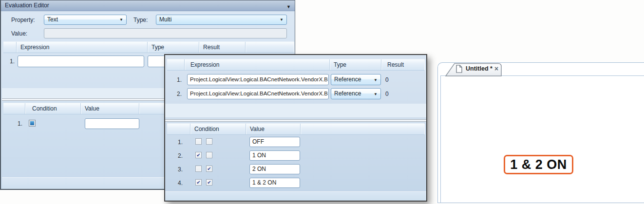 The height and width of the screenshot is (204, 644). What do you see at coordinates (288, 7) in the screenshot?
I see `panel-menu-arrow-icon: ▼` at bounding box center [288, 7].